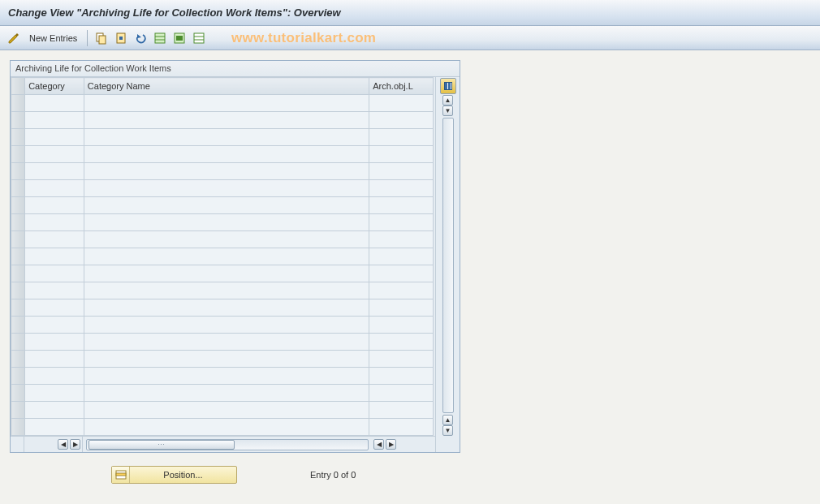 The height and width of the screenshot is (504, 820). I want to click on scroll-up-step-icon: ▼, so click(448, 110).